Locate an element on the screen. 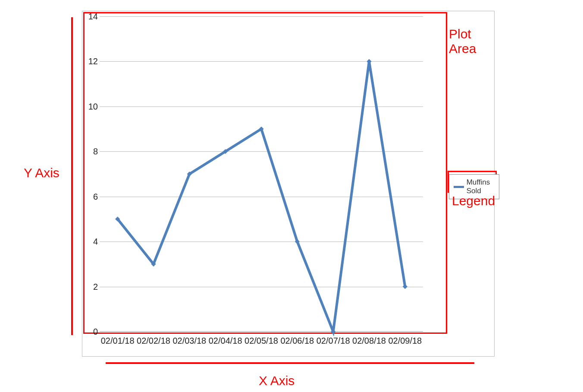 Image resolution: width=583 pixels, height=392 pixels. y-tick-label: 4 is located at coordinates (91, 241).